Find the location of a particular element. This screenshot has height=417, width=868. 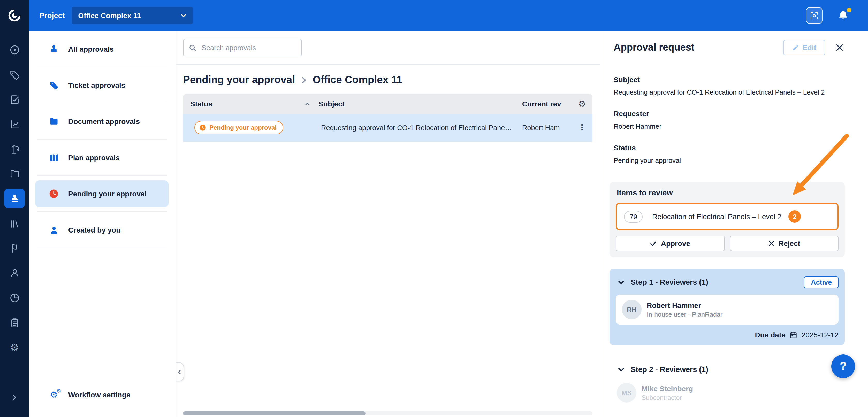

row-current-reviewer: Robert Ham is located at coordinates (547, 127).